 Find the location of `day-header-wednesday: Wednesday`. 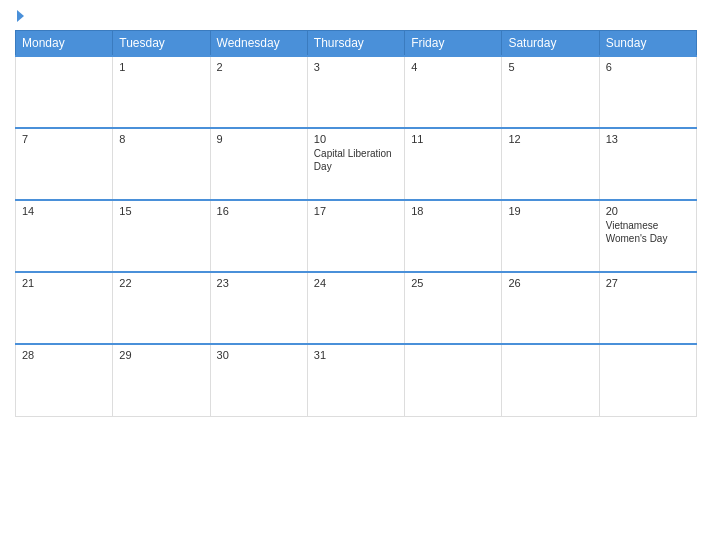

day-header-wednesday: Wednesday is located at coordinates (258, 44).